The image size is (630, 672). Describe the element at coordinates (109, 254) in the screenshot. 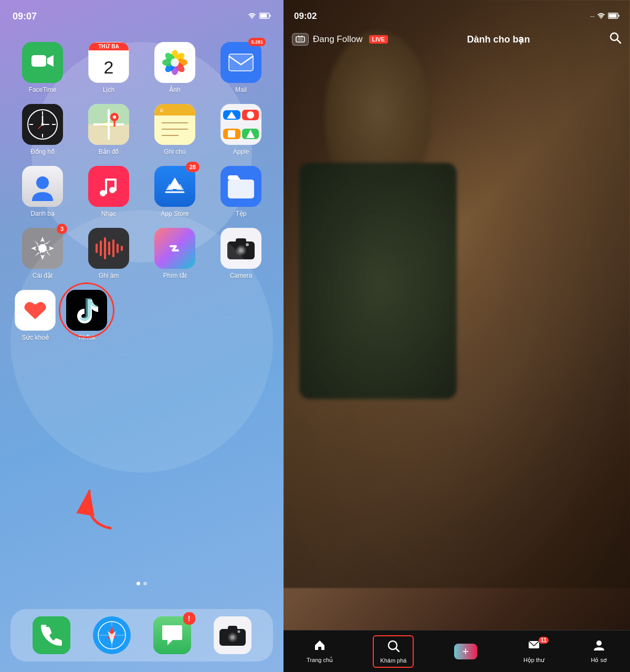

I see `app-voicememos: Ghi âm` at that location.